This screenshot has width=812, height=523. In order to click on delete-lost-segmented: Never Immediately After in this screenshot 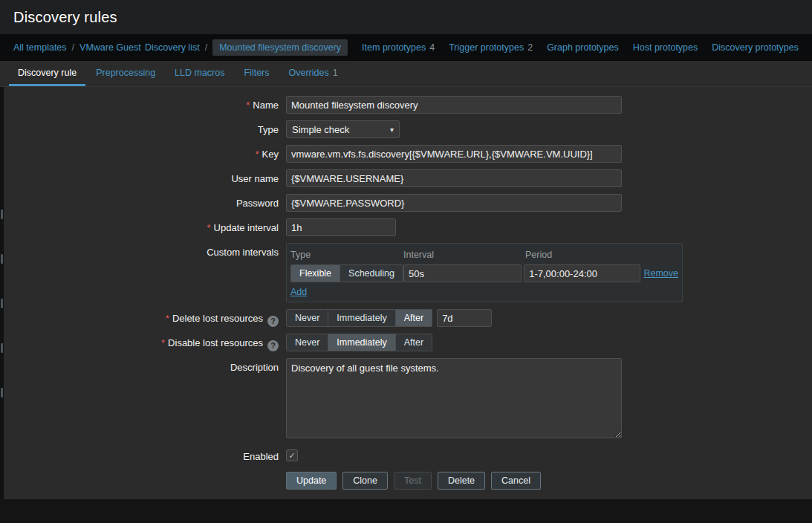, I will do `click(360, 318)`.